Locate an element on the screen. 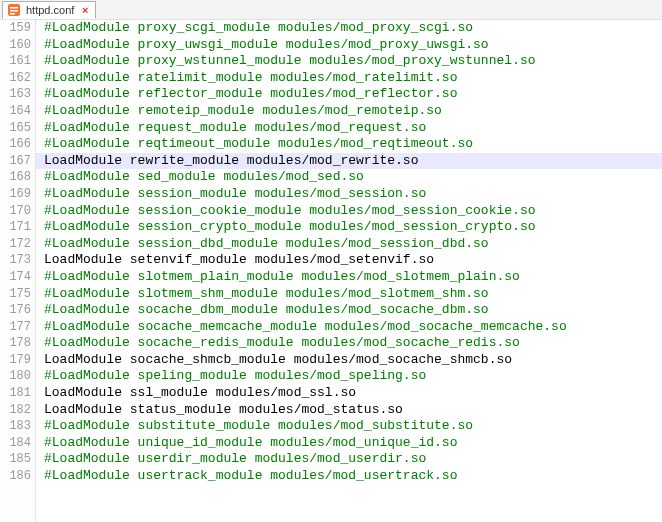 The height and width of the screenshot is (522, 662). code-line: #LoadModule unique_id_module modules/mod… is located at coordinates (349, 444).